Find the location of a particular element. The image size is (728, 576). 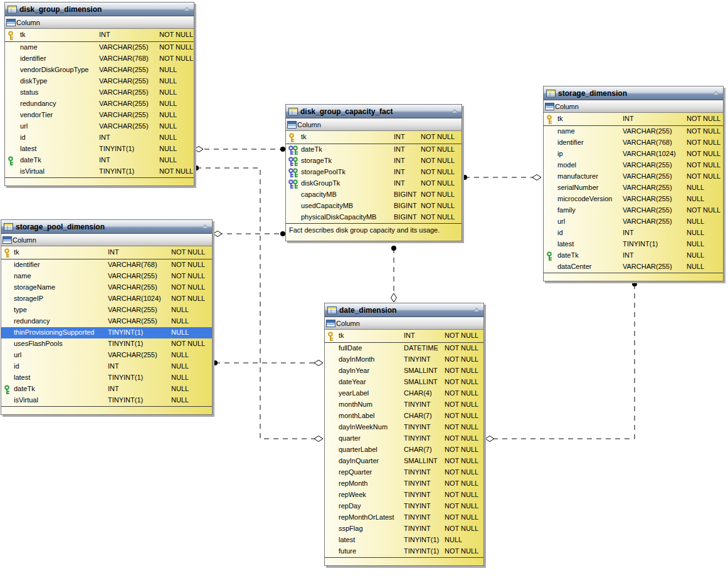

column-row-diskType: diskTypeVARCHAR(255)NULL is located at coordinates (99, 81).